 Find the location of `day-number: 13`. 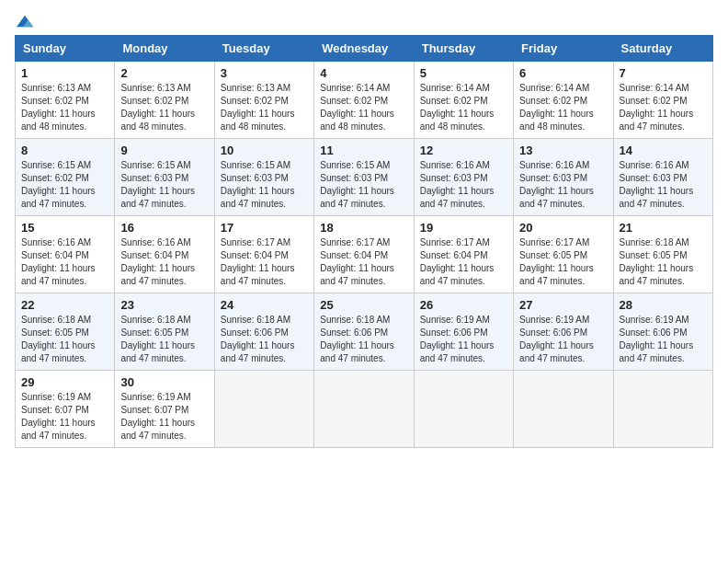

day-number: 13 is located at coordinates (563, 151).